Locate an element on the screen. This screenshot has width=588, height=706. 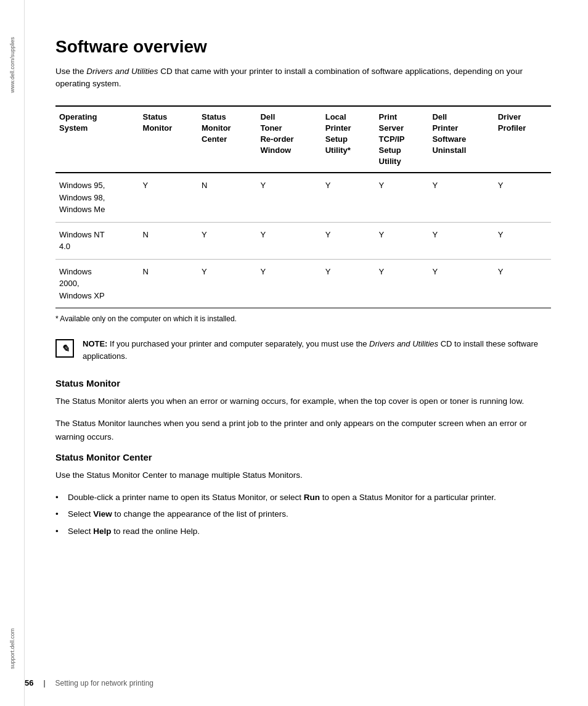
cell-r2-c4: Y is located at coordinates (349, 240).